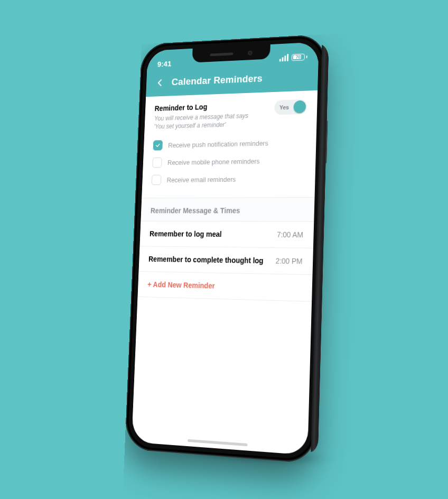  I want to click on battery-icon: 70, so click(300, 57).